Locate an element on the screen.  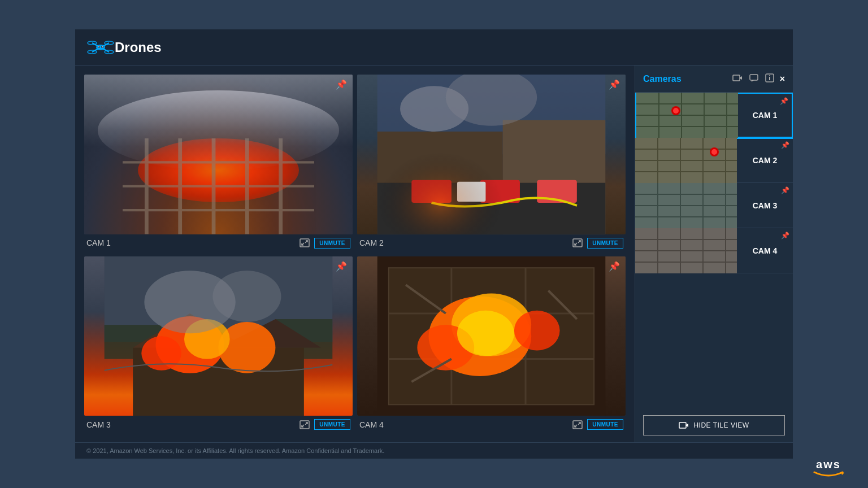
hide-tile-label: HIDE TILE VIEW is located at coordinates (721, 425).